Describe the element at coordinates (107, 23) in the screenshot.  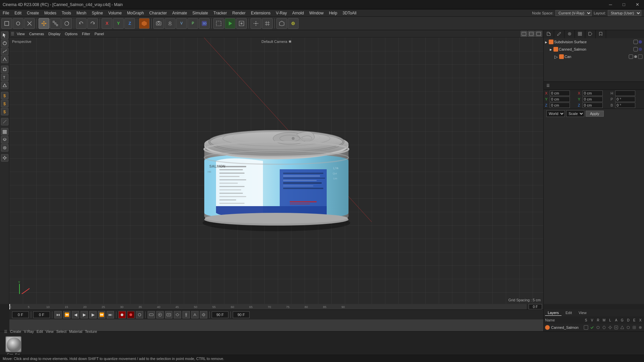
I see `x-axis-btn: X` at that location.